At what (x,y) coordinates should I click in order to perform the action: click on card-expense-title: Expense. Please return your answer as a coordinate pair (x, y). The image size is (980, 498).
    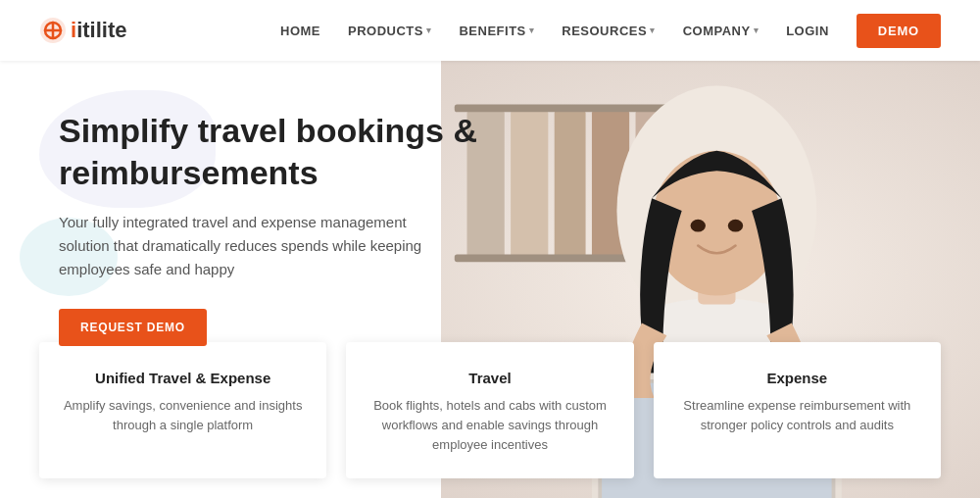
    Looking at the image, I should click on (798, 378).